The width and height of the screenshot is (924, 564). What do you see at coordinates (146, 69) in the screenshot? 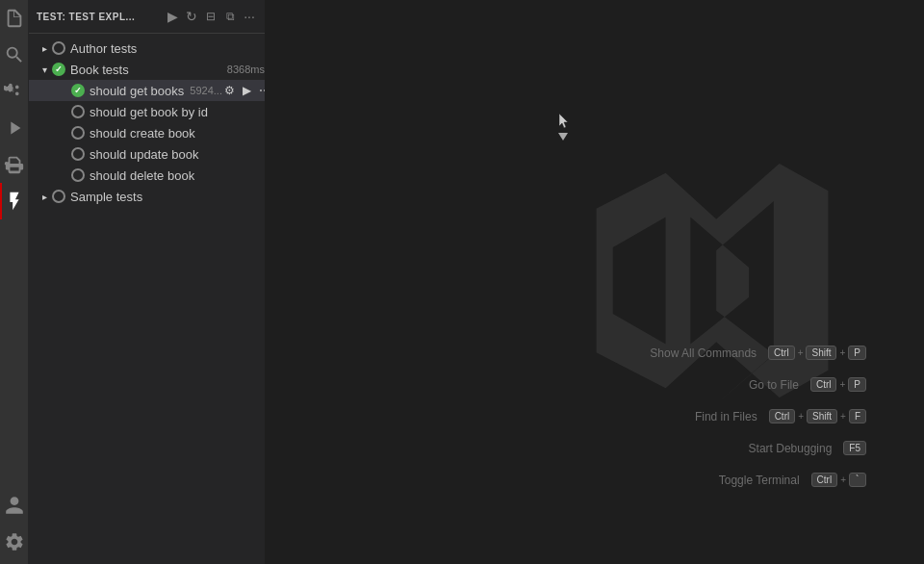
I see `item-label: Book tests` at bounding box center [146, 69].